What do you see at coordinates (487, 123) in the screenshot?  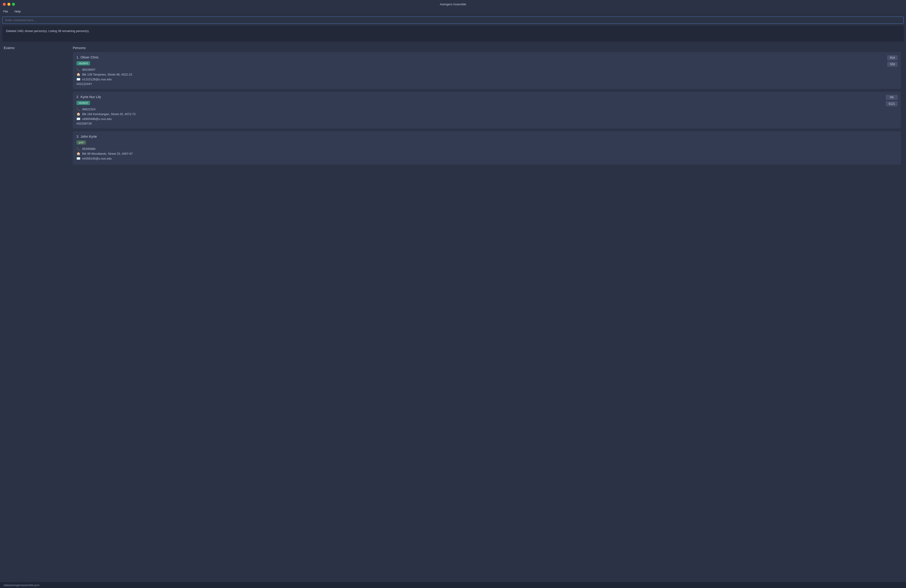 I see `person-id-2: A0233672K` at bounding box center [487, 123].